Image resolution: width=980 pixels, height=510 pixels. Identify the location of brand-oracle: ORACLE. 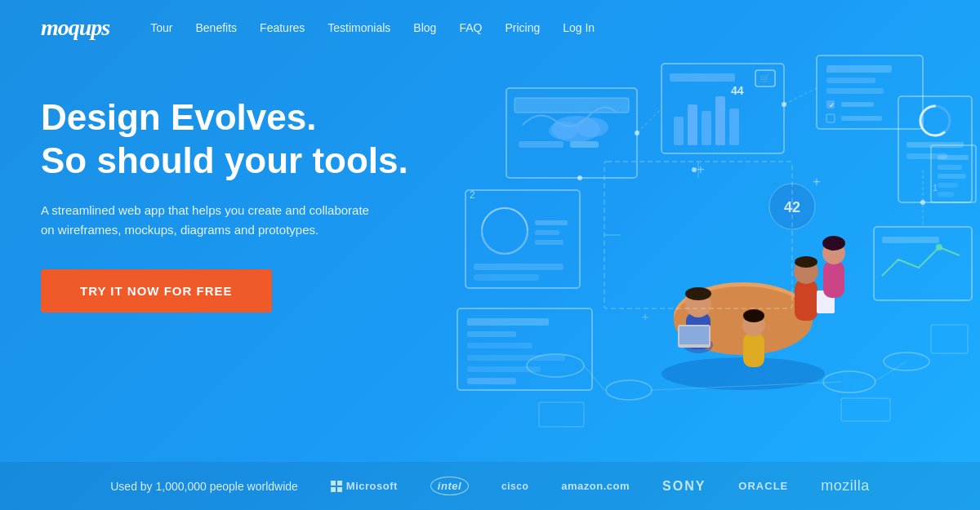
(763, 486).